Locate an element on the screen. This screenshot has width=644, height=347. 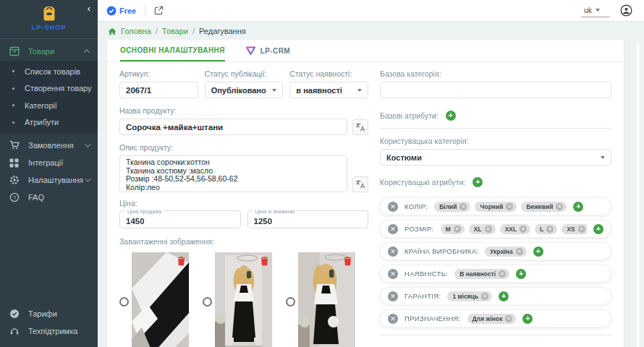
attribute-name: КРАЇНА ВИРОБНИКА: is located at coordinates (441, 252).